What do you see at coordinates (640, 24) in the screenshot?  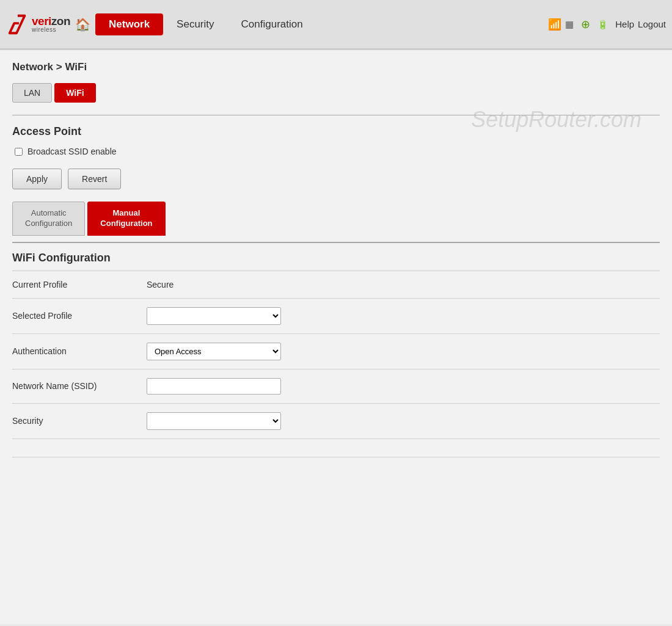 I see `nav-right-links: Help Logout` at bounding box center [640, 24].